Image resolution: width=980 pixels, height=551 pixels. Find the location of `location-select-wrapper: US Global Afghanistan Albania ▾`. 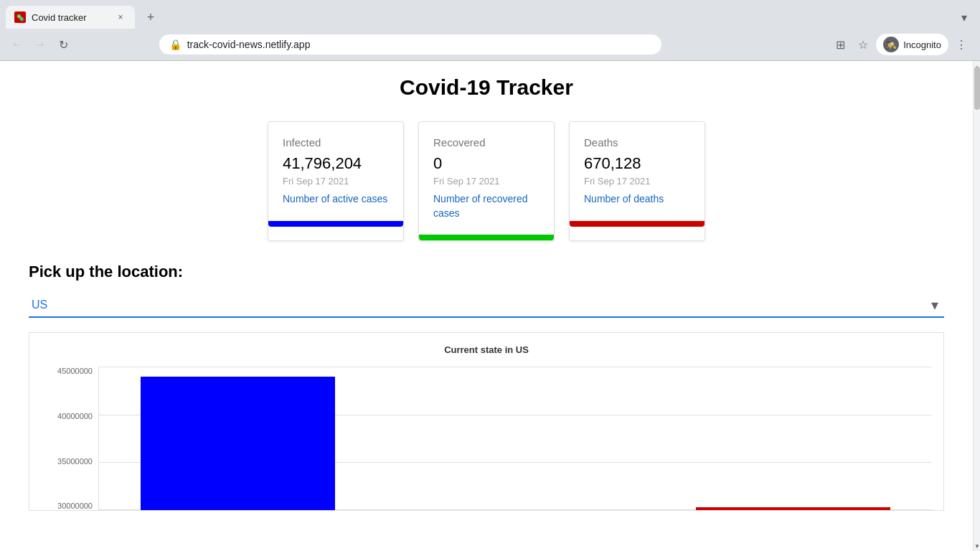

location-select-wrapper: US Global Afghanistan Albania ▾ is located at coordinates (486, 306).